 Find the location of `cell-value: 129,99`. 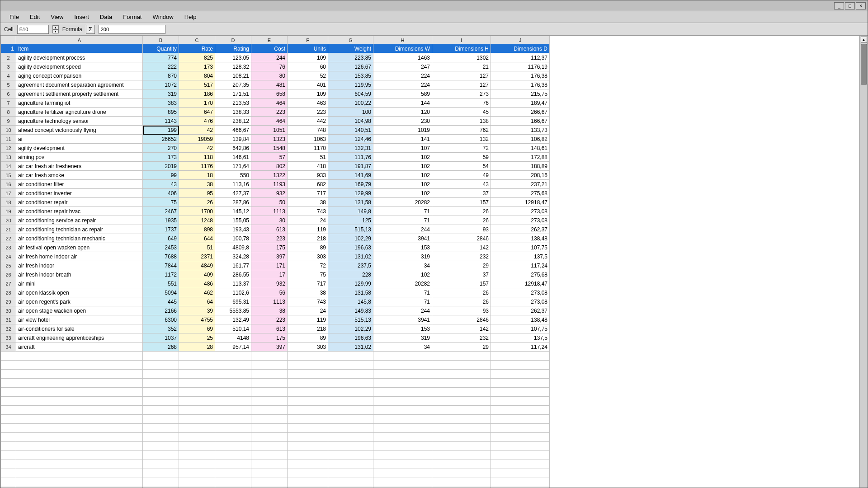

cell-value: 129,99 is located at coordinates (351, 193).